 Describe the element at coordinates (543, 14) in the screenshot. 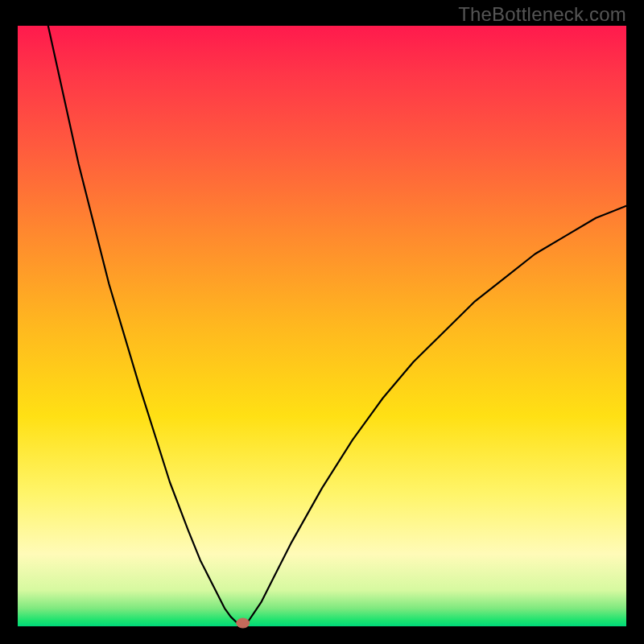

I see `watermark-text: TheBottleneck.com` at that location.